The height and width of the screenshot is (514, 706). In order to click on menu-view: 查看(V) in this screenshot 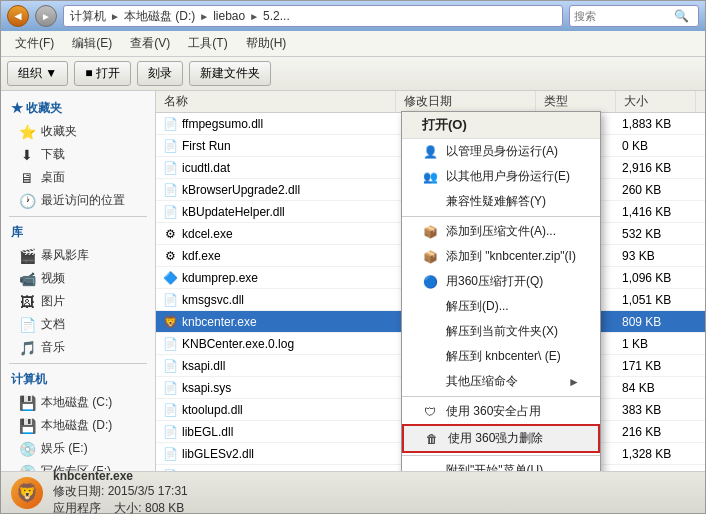, I will do `click(150, 44)`.